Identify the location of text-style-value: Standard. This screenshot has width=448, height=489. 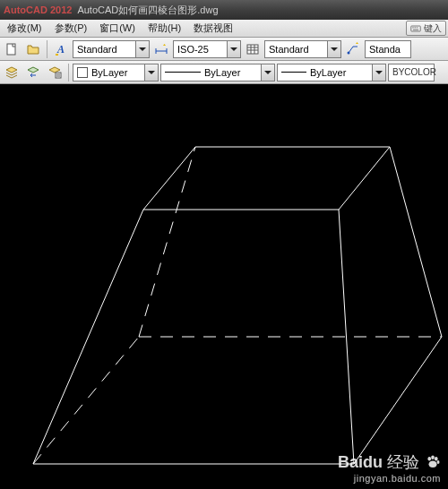
(106, 49).